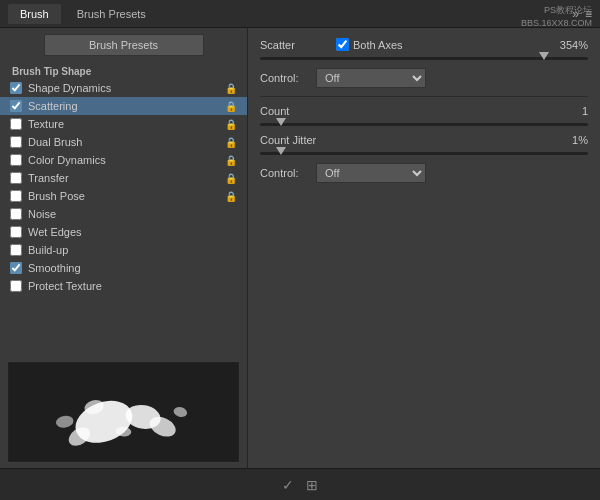 The height and width of the screenshot is (500, 600). What do you see at coordinates (580, 140) in the screenshot?
I see `count-jitter-value: 1%` at bounding box center [580, 140].